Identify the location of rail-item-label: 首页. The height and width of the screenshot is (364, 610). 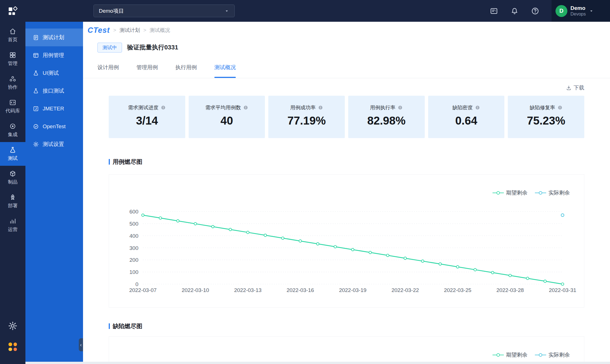
(13, 40).